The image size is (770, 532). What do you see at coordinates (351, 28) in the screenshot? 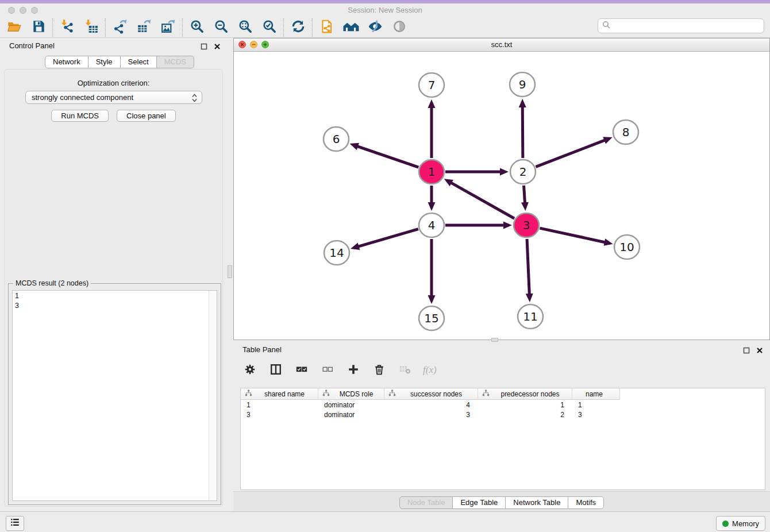
I see `session-home-button` at bounding box center [351, 28].